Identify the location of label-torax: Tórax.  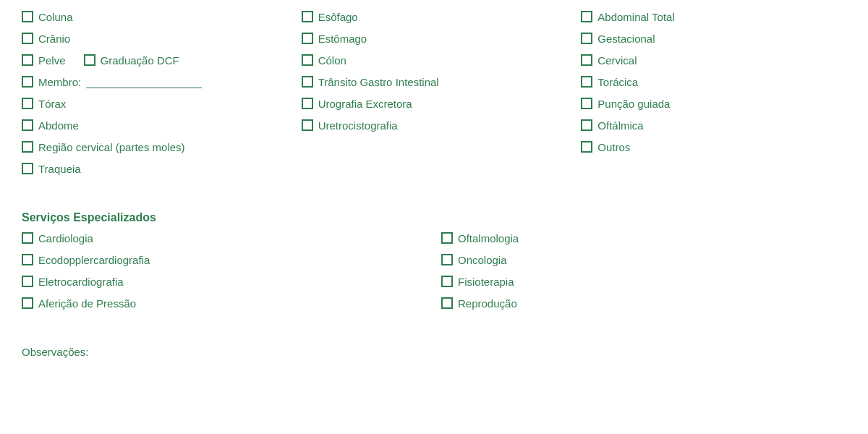
(52, 104).